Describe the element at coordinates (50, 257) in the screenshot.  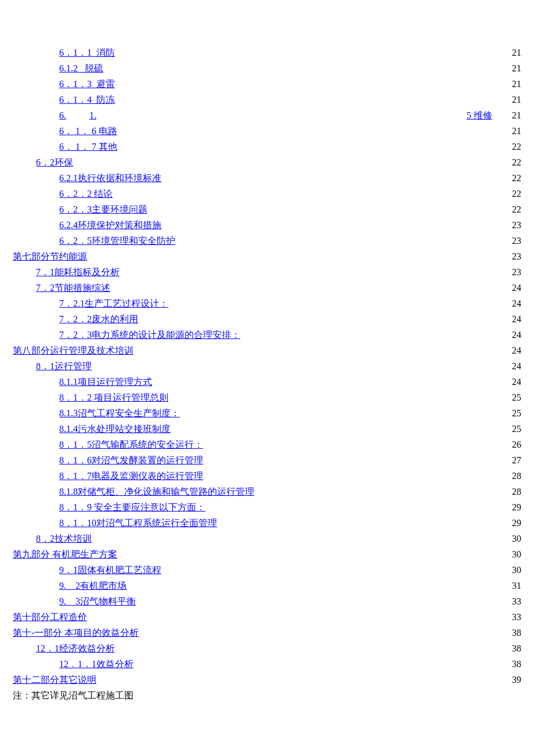
I see `toc-link: 第七部分节约能源` at that location.